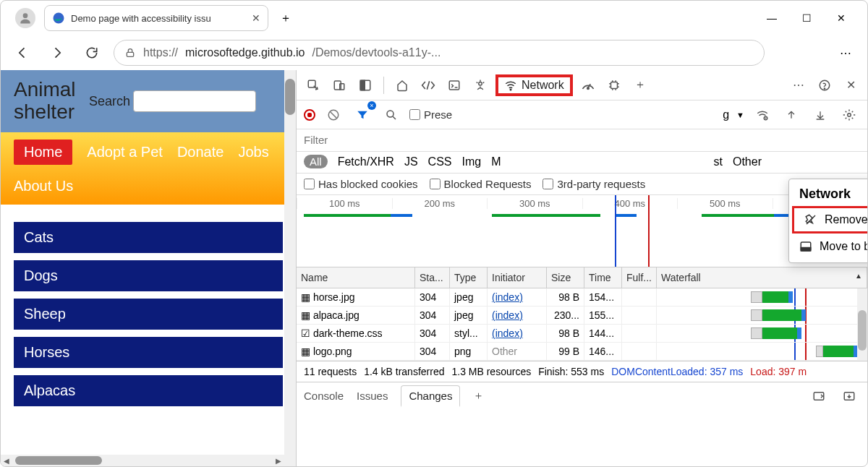  Describe the element at coordinates (148, 276) in the screenshot. I see `cat-dogs: Dogs` at that location.